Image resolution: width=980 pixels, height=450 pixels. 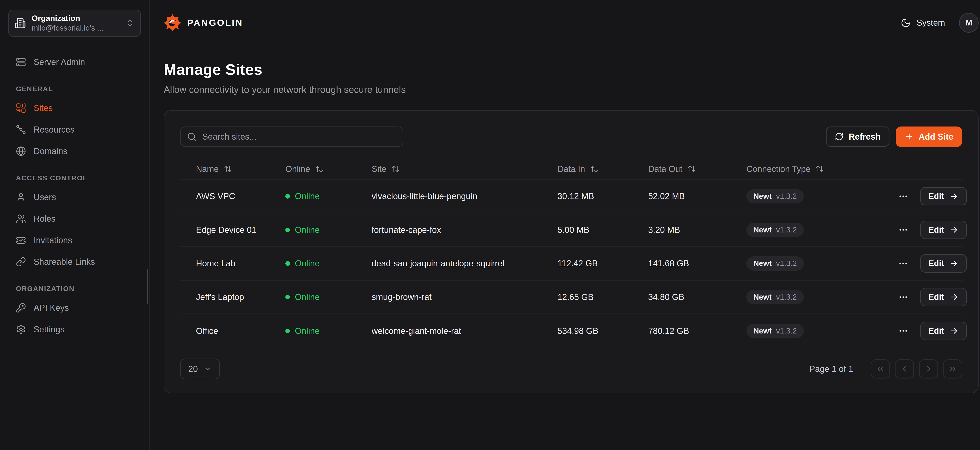 What do you see at coordinates (203, 23) in the screenshot?
I see `brand: PANGOLIN` at bounding box center [203, 23].